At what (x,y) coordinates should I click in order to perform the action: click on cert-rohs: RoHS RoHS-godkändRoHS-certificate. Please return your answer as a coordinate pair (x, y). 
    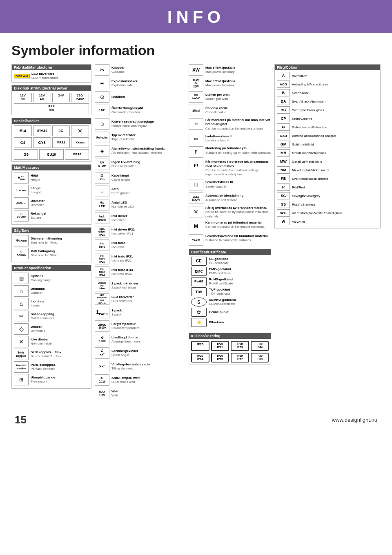
    Looking at the image, I should click on (230, 282).